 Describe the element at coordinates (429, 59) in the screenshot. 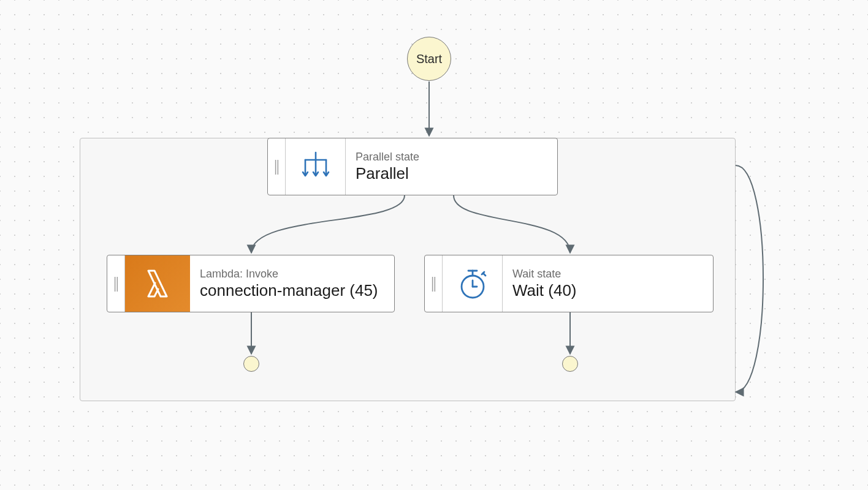

I see `start-label: Start` at that location.